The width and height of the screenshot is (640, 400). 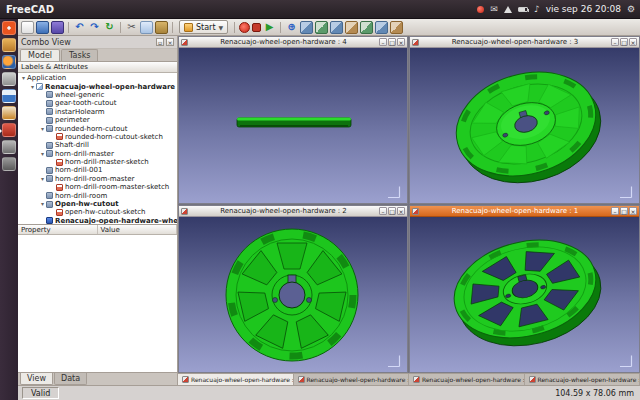 I want to click on wheel-side-view, so click(x=293, y=126).